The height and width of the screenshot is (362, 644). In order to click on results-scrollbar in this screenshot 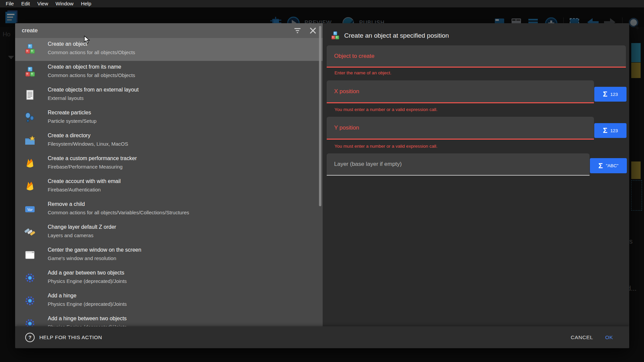, I will do `click(320, 116)`.